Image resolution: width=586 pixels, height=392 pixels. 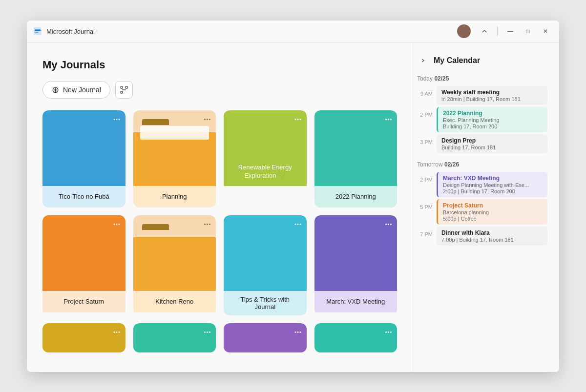 What do you see at coordinates (528, 31) in the screenshot?
I see `maximize-button: □` at bounding box center [528, 31].